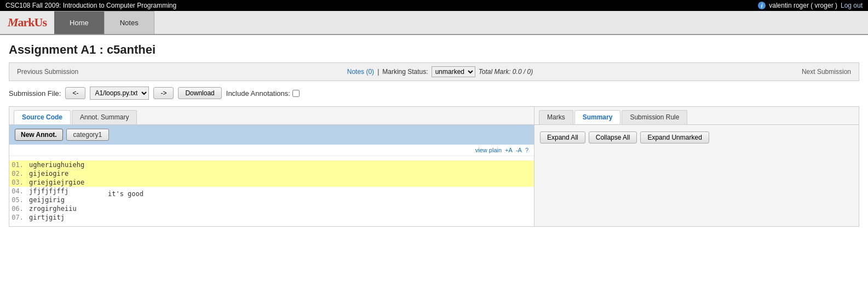  Describe the element at coordinates (803, 5) in the screenshot. I see `user-display: valentin roger ( vroger )` at that location.